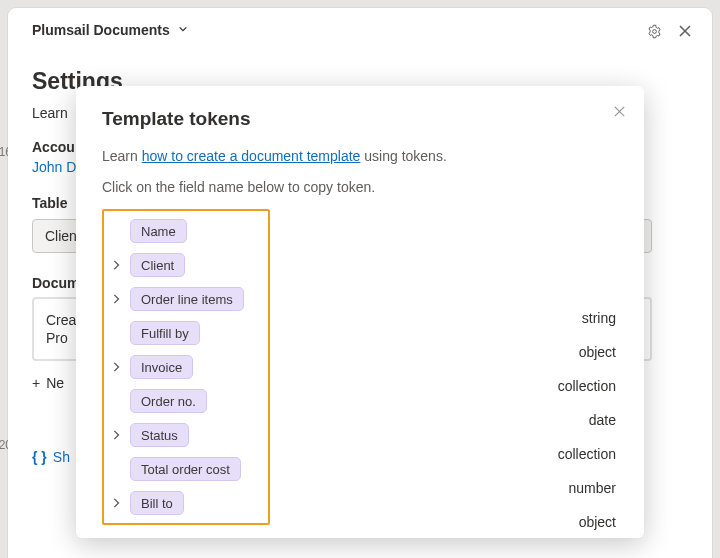  What do you see at coordinates (186, 469) in the screenshot?
I see `token-pill: Total order cost` at bounding box center [186, 469].